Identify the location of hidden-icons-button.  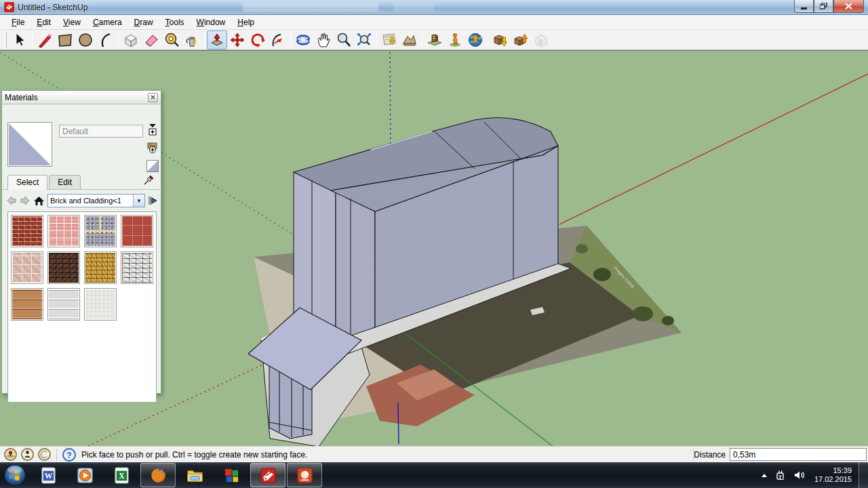
(764, 476).